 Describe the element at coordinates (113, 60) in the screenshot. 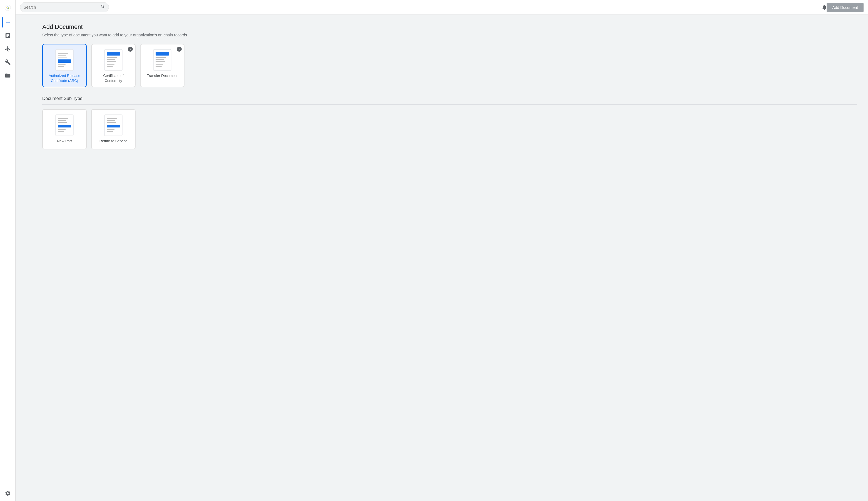

I see `coc-doc-icon` at that location.